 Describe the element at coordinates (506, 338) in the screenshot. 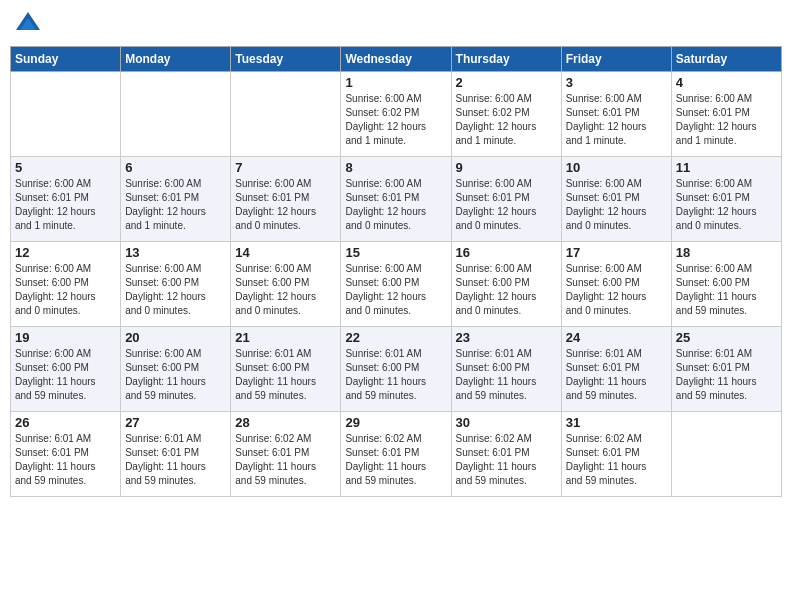

I see `day-number: 23` at that location.